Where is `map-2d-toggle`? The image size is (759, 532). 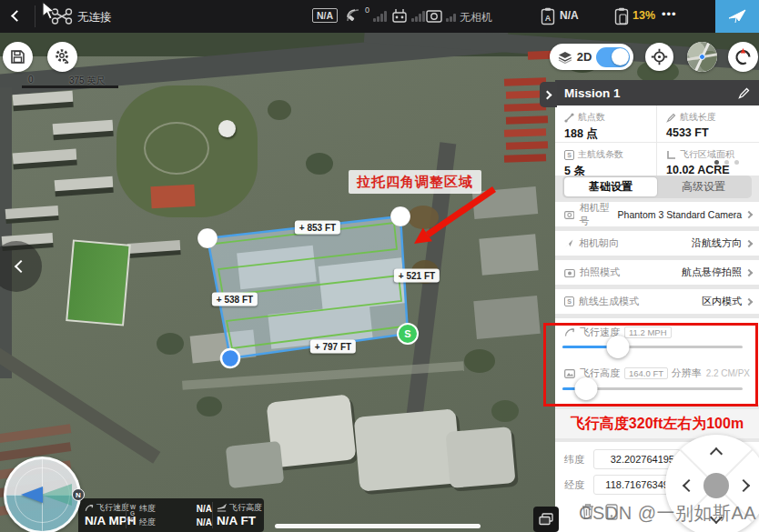 map-2d-toggle is located at coordinates (613, 57).